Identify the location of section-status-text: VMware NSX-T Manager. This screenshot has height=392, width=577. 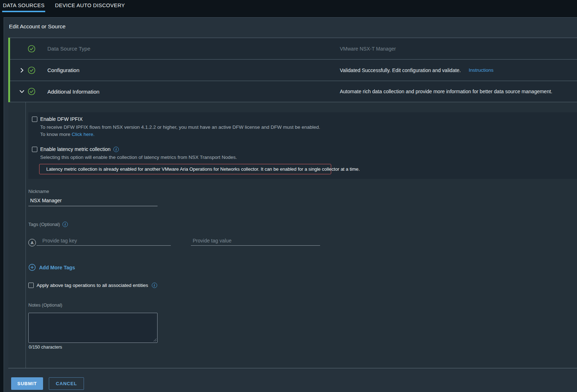
(368, 49).